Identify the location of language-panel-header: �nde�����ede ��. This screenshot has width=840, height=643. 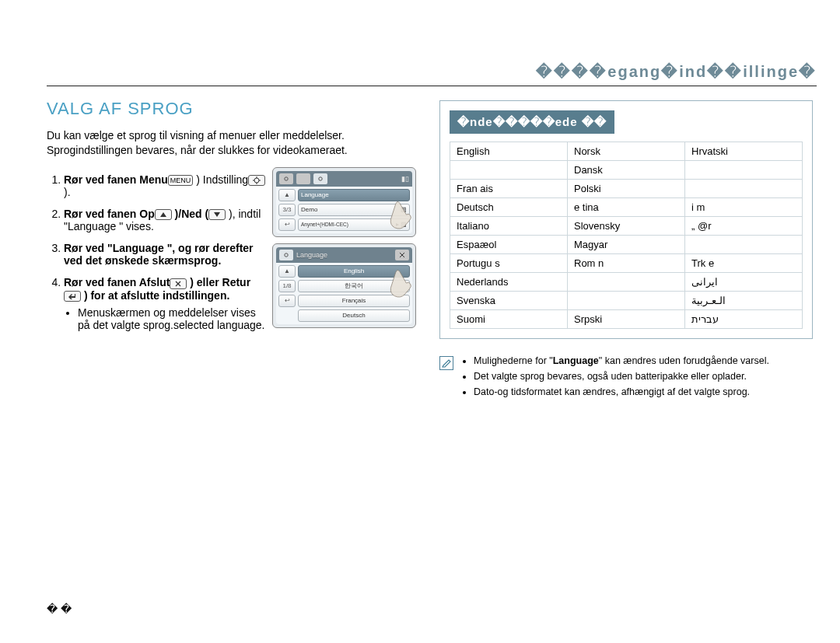
(532, 122).